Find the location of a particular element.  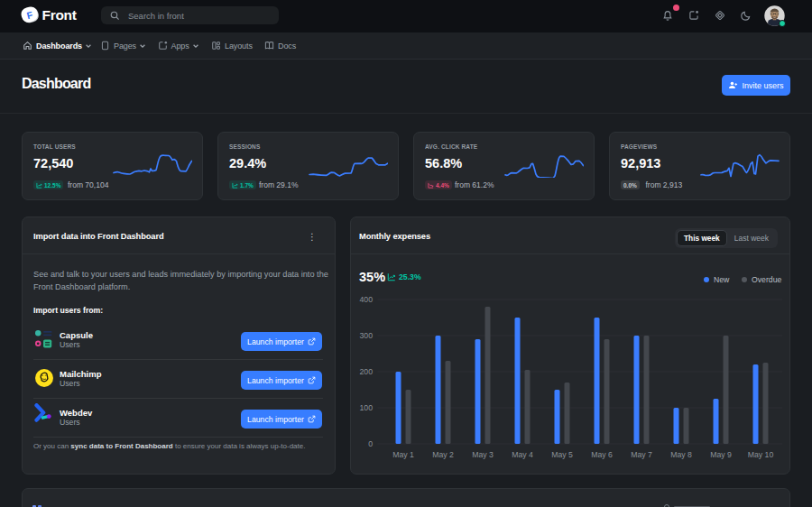

svg-text: May 7 is located at coordinates (641, 455).